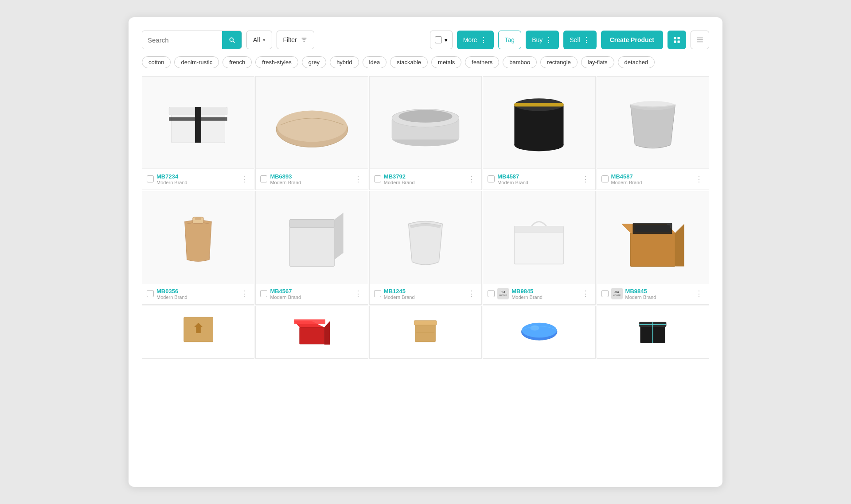 The height and width of the screenshot is (504, 851). What do you see at coordinates (587, 40) in the screenshot?
I see `sell-dots-icon: ⋮` at bounding box center [587, 40].